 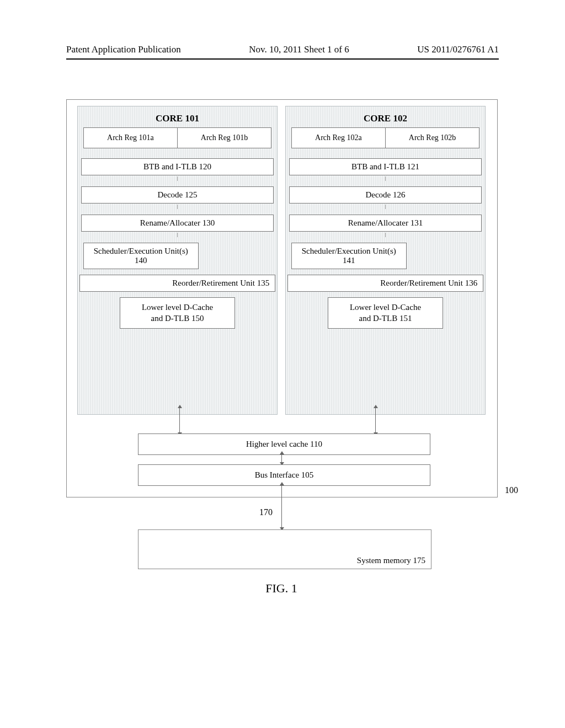 I want to click on rename-block: Rename/Allocater 131, so click(x=385, y=223).